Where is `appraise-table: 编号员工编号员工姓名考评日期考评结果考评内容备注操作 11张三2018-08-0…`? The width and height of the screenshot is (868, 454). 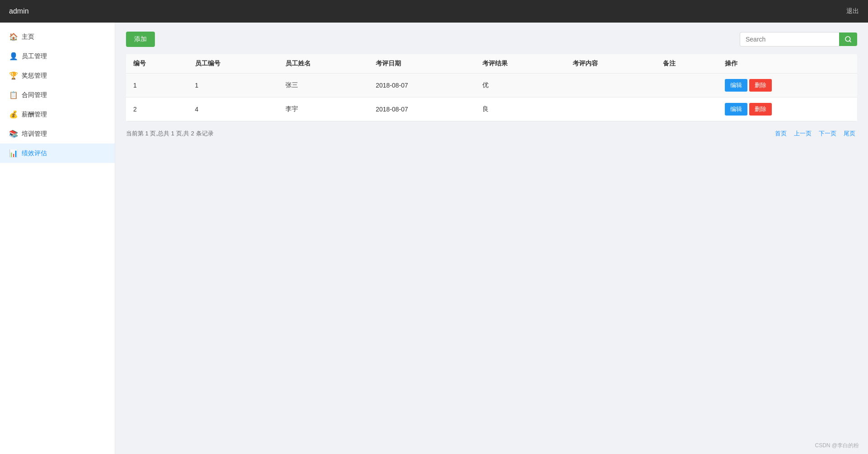 appraise-table: 编号员工编号员工姓名考评日期考评结果考评内容备注操作 11张三2018-08-0… is located at coordinates (491, 88).